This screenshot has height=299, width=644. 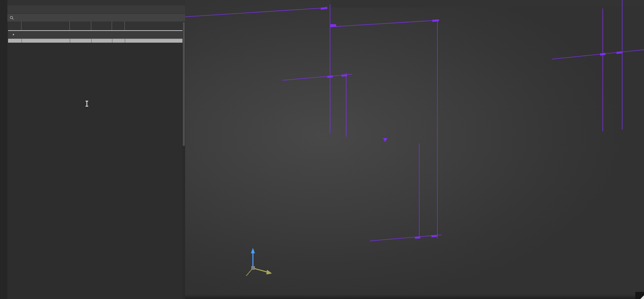 What do you see at coordinates (95, 35) in the screenshot?
I see `assembly-group-header: ▼` at bounding box center [95, 35].